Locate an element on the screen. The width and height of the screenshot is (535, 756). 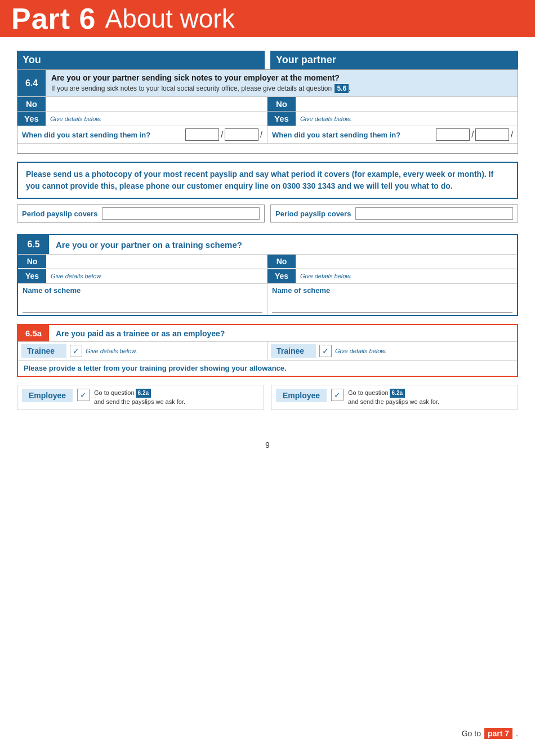
q64-start-you: When did you start sending them in? / / is located at coordinates (142, 135).